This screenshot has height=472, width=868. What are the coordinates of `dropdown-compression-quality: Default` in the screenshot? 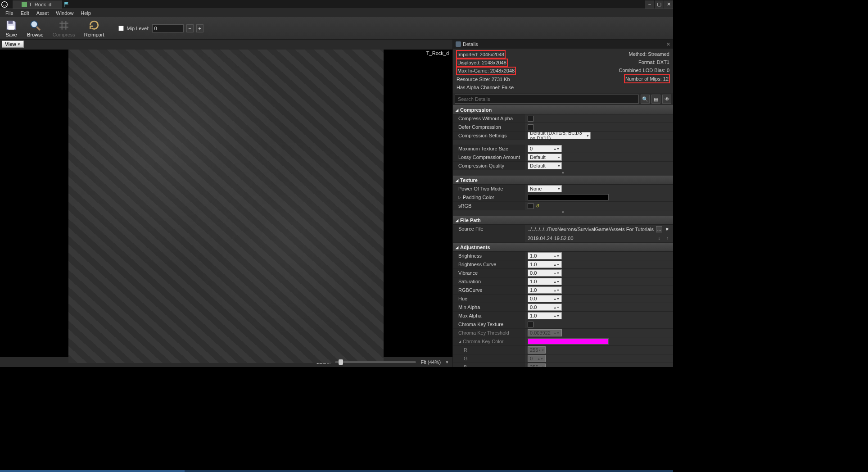 It's located at (545, 166).